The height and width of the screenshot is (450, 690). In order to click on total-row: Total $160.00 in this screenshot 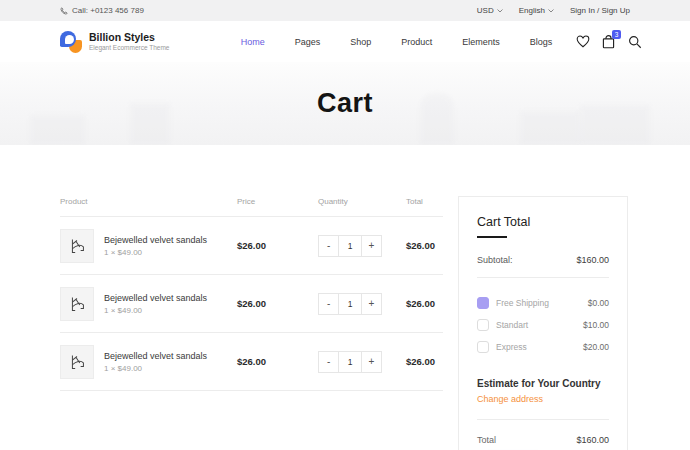, I will do `click(543, 440)`.